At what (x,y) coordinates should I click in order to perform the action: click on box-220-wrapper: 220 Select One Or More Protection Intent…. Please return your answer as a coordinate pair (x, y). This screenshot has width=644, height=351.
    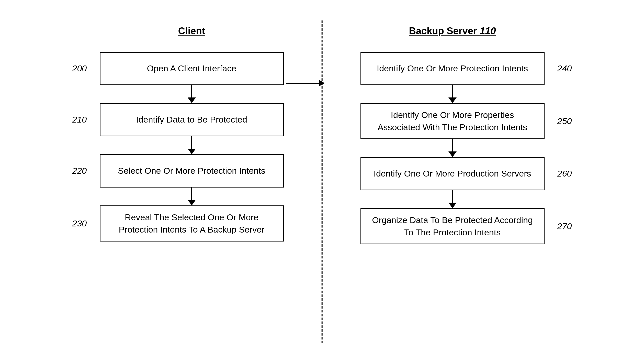
    Looking at the image, I should click on (192, 171).